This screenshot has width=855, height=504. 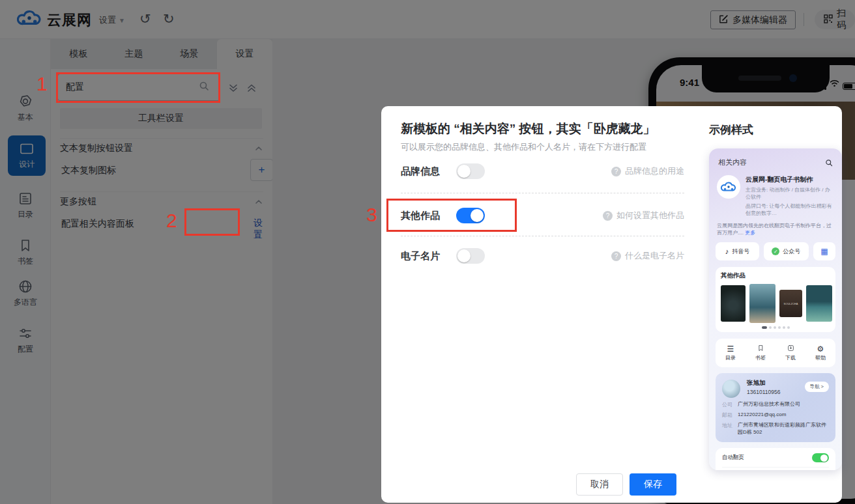 What do you see at coordinates (727, 251) in the screenshot?
I see `douyin-icon: ♪` at bounding box center [727, 251].